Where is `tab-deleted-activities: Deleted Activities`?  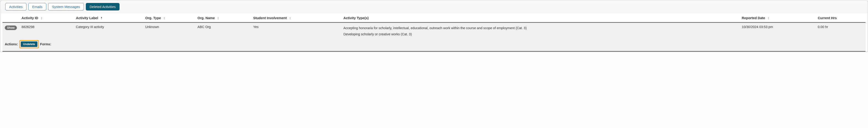 tab-deleted-activities: Deleted Activities is located at coordinates (103, 7).